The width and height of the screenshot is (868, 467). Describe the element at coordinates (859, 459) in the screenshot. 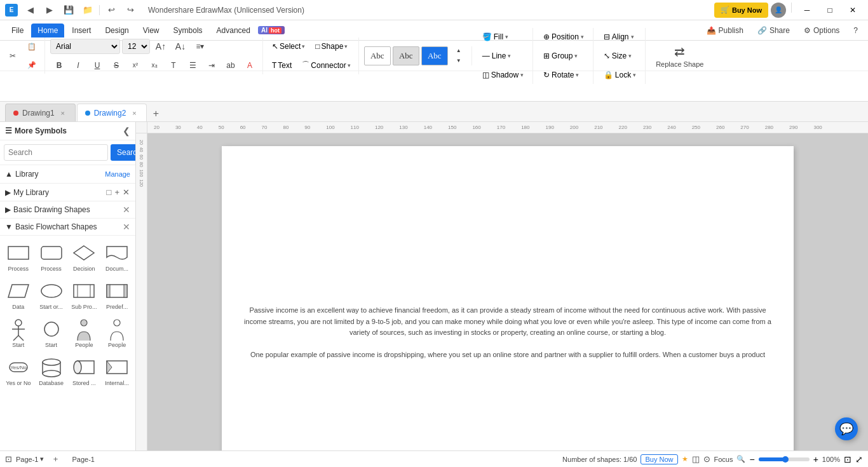

I see `expand-btn: ⤢` at that location.